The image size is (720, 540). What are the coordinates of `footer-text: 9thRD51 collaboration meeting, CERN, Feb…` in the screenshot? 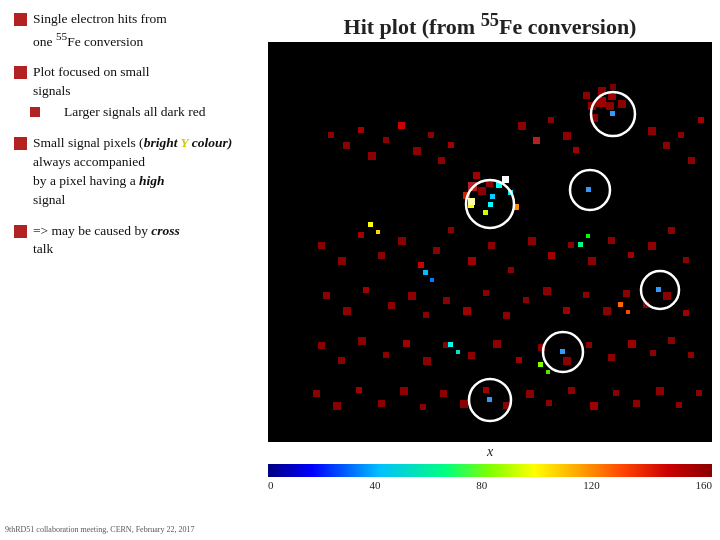 It's located at (100, 530).